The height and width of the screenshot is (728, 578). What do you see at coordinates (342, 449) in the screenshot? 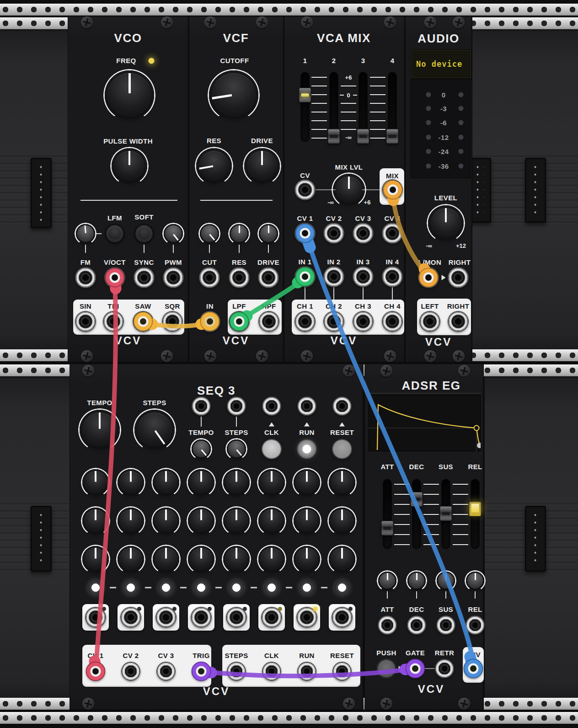
I see `reset-button` at bounding box center [342, 449].